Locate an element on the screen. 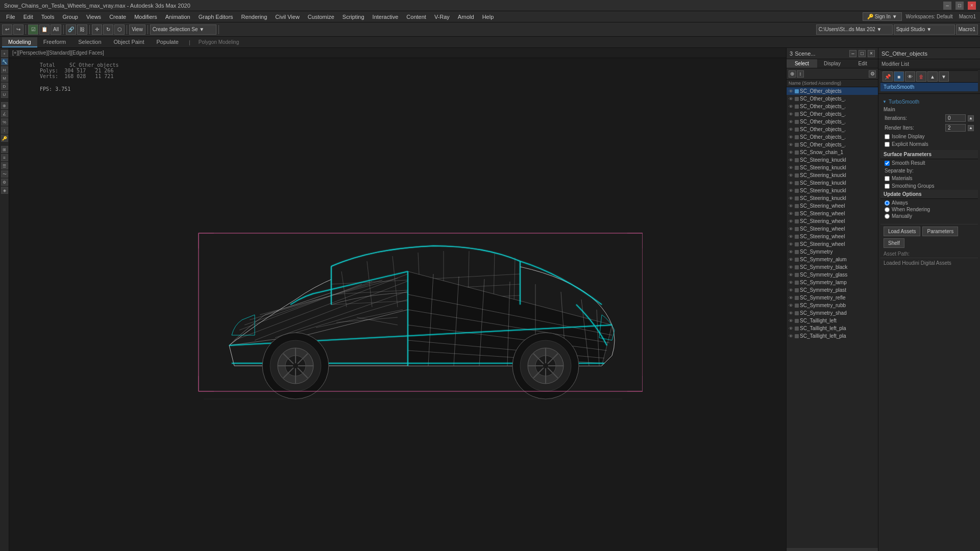 The image size is (980, 551). scene-item-19: 👁 SC_Steering_wheel is located at coordinates (832, 237).